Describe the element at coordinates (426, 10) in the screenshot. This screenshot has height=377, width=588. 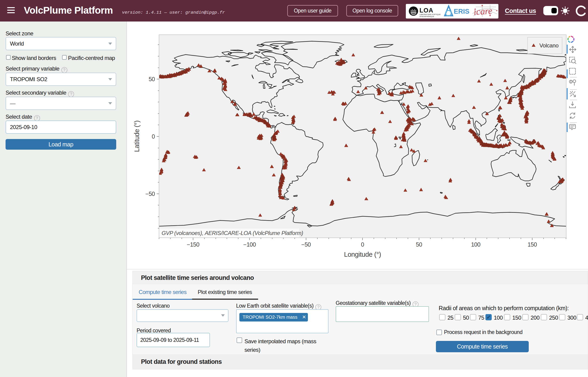
I see `svg-text: LOA` at that location.